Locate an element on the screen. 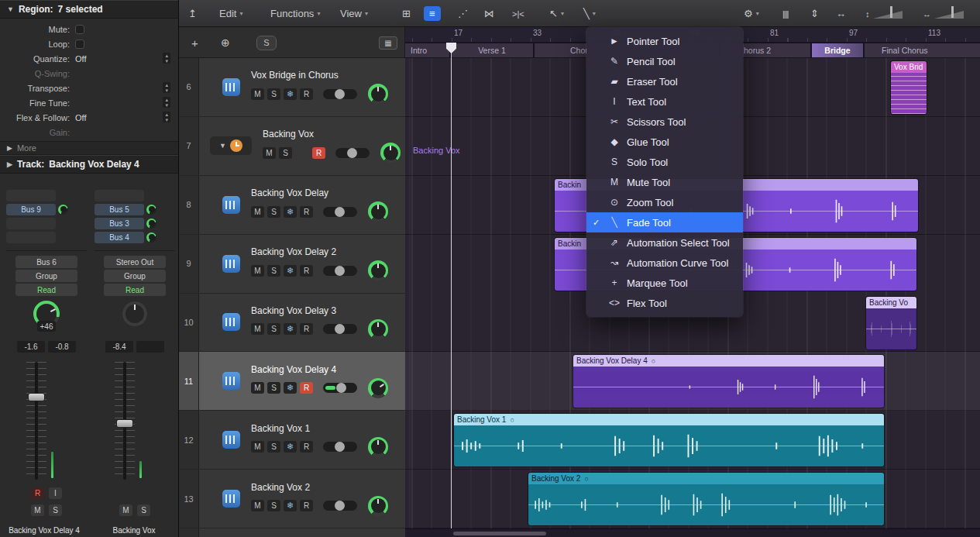 Image resolution: width=980 pixels, height=537 pixels. region-backing-vox-2: Backing Vox 2○ is located at coordinates (707, 499).